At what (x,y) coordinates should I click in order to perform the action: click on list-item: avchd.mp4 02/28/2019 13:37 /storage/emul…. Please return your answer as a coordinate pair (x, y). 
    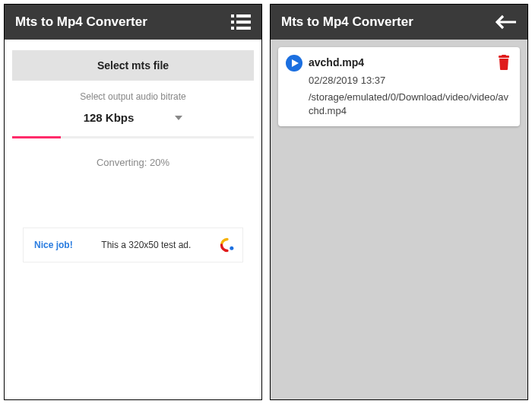
    Looking at the image, I should click on (399, 87).